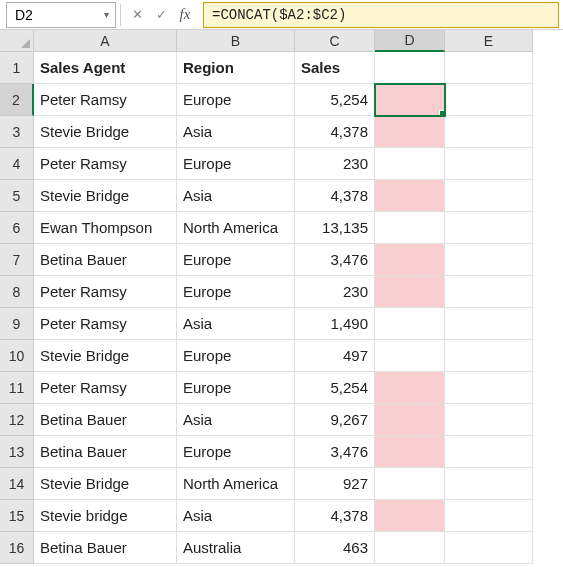 Image resolution: width=563 pixels, height=567 pixels. What do you see at coordinates (335, 484) in the screenshot?
I see `cell-C14: 927` at bounding box center [335, 484].